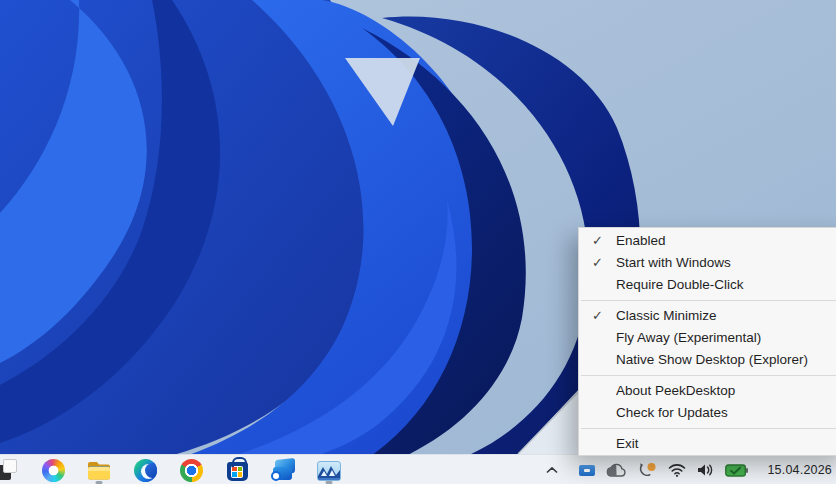 This screenshot has width=836, height=484. Describe the element at coordinates (418, 469) in the screenshot. I see `taskbar: 15.04.2026` at that location.